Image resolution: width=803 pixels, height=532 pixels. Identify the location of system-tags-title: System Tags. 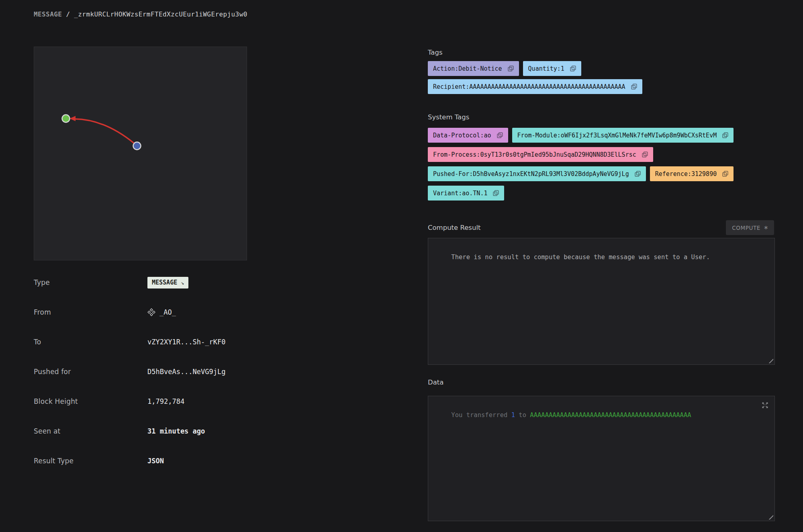
(448, 117).